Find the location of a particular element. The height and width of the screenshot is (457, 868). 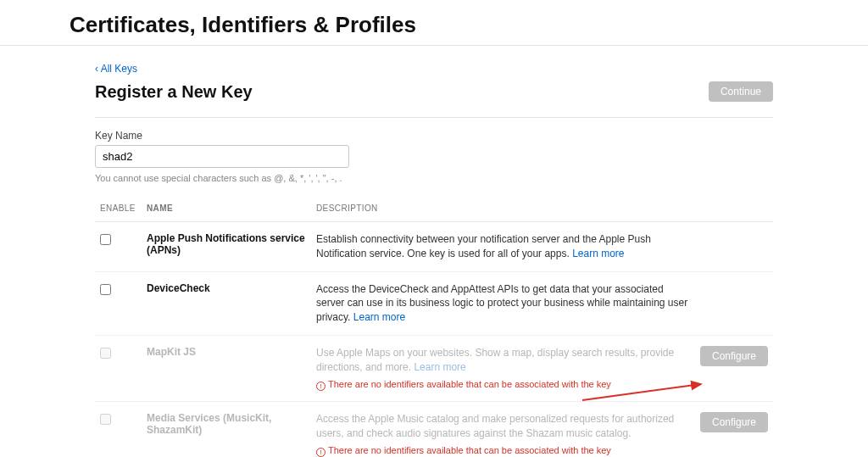

row-media: Media Services (MusicKit, ShazamKit) Acc… is located at coordinates (434, 429).